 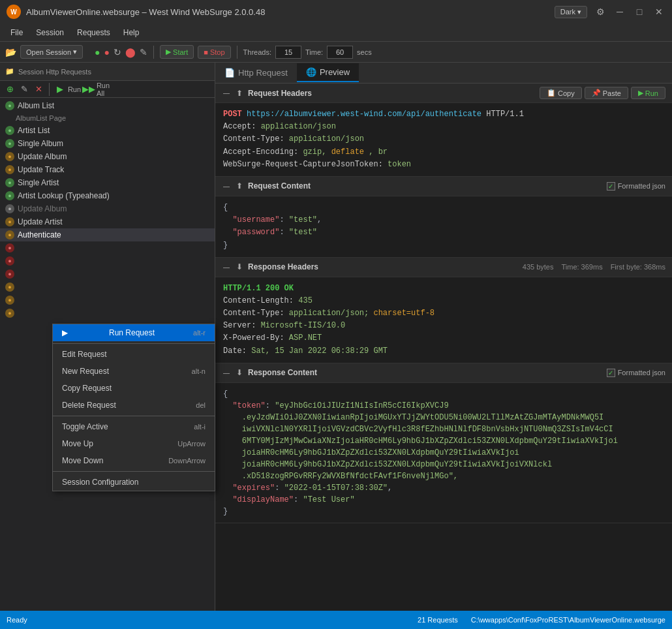 What do you see at coordinates (134, 471) in the screenshot?
I see `ctx-sep3` at bounding box center [134, 471].